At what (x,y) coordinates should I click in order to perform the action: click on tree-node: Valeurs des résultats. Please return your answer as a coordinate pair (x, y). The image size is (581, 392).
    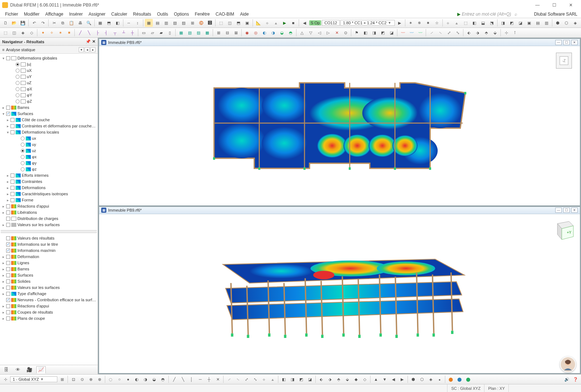
    Looking at the image, I should click on (49, 238).